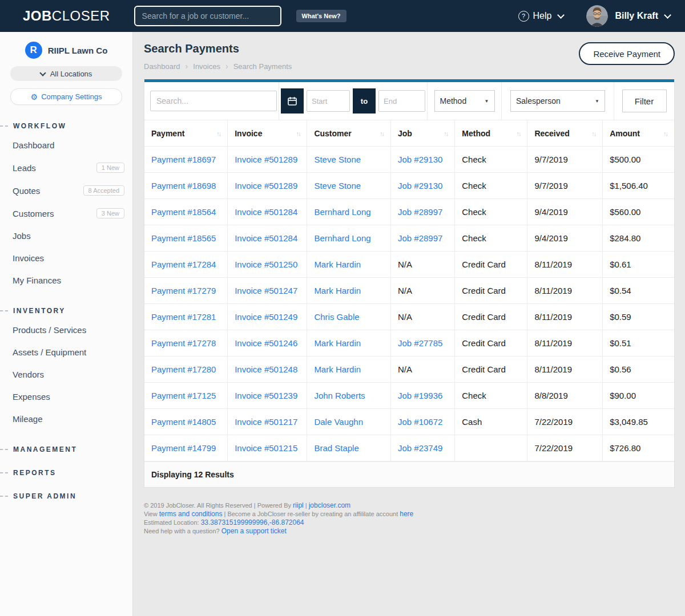 The image size is (685, 616). What do you see at coordinates (266, 291) in the screenshot?
I see `invoice-link: Invoice #501247` at bounding box center [266, 291].